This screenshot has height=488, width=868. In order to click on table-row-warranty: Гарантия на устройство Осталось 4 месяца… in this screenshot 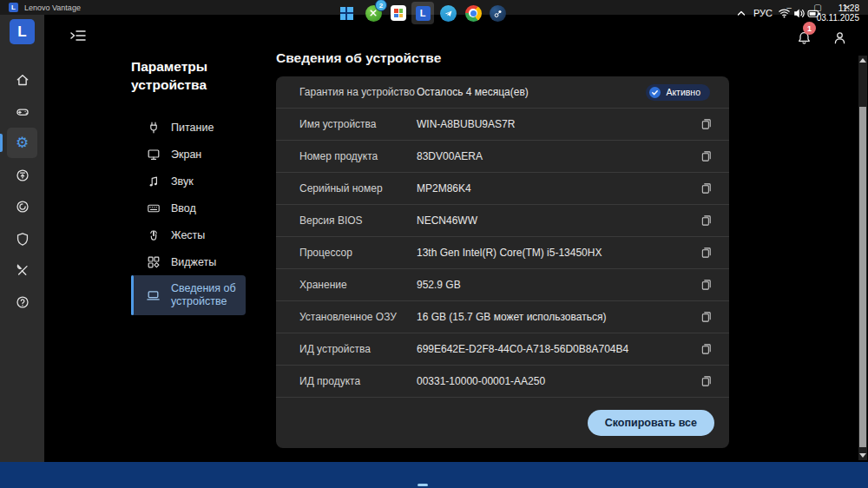, I will do `click(503, 92)`.